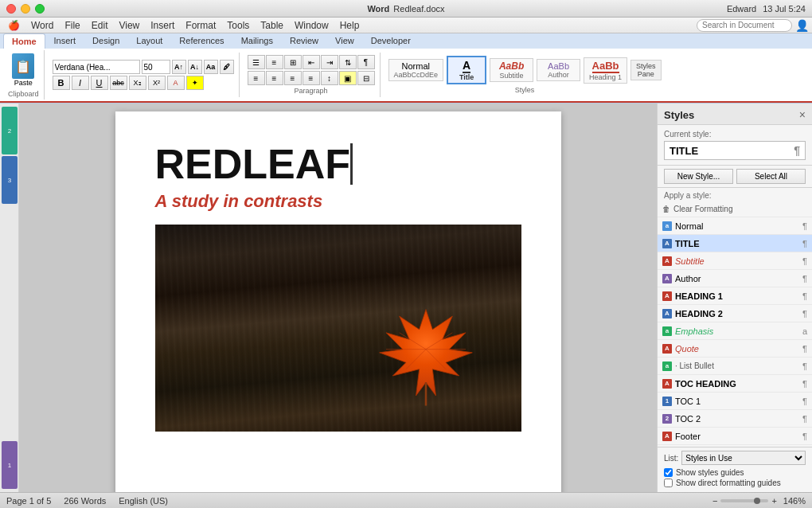  Describe the element at coordinates (802, 25) in the screenshot. I see `user-avatar: 👤` at that location.